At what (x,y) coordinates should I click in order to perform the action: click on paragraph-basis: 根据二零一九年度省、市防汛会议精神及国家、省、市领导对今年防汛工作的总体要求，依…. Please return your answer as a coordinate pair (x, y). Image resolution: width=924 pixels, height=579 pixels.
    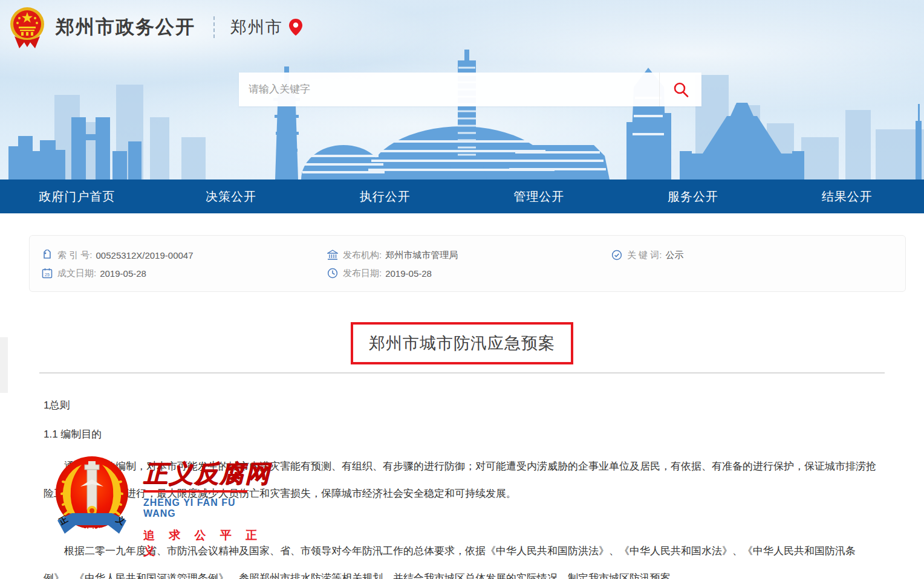
    Looking at the image, I should click on (462, 558).